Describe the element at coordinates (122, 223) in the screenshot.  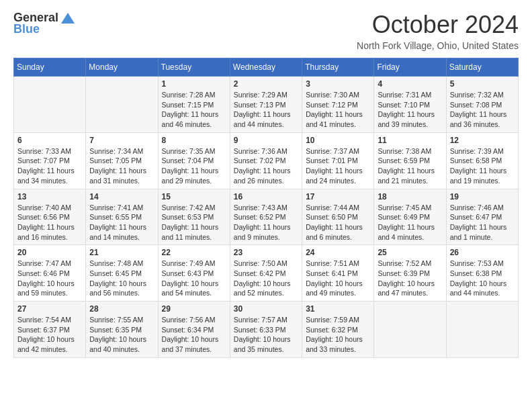
I see `day-detail: Sunrise: 7:41 AM Sunset: 6:55 PM Dayligh…` at that location.